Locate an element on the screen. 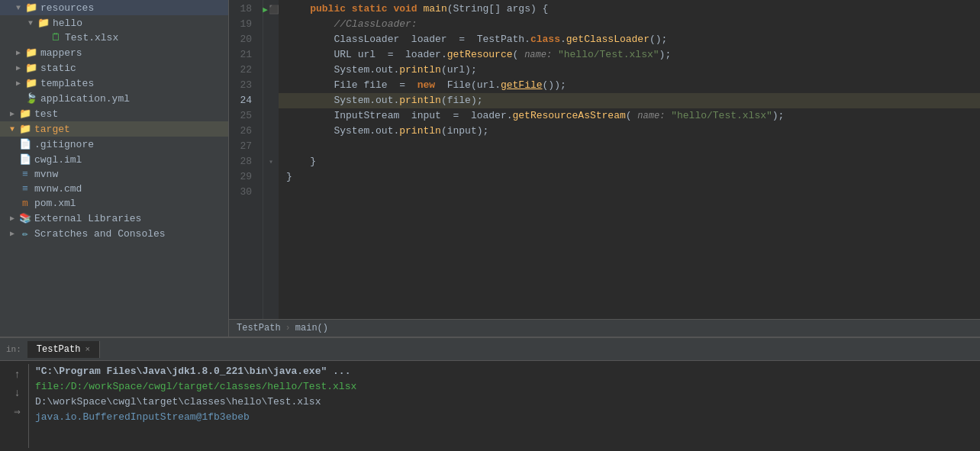 This screenshot has height=451, width=980. xlsx-icon: 🗒 is located at coordinates (56, 38).